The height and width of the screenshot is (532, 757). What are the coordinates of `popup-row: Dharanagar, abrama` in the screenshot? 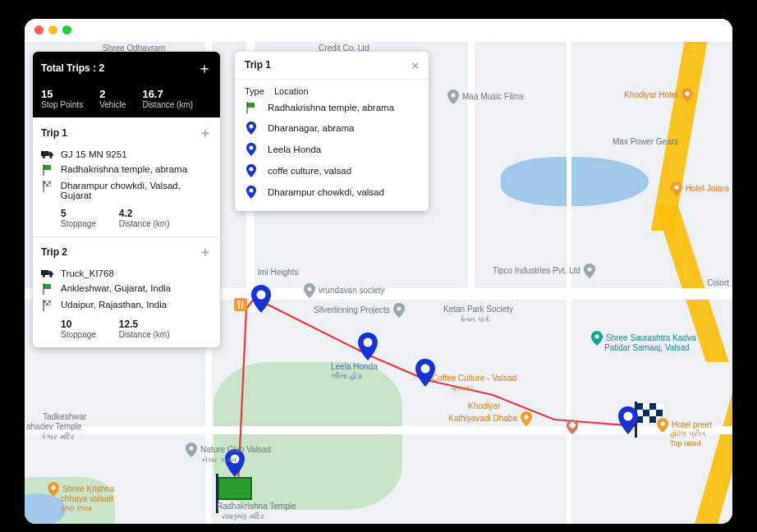 It's located at (332, 128).